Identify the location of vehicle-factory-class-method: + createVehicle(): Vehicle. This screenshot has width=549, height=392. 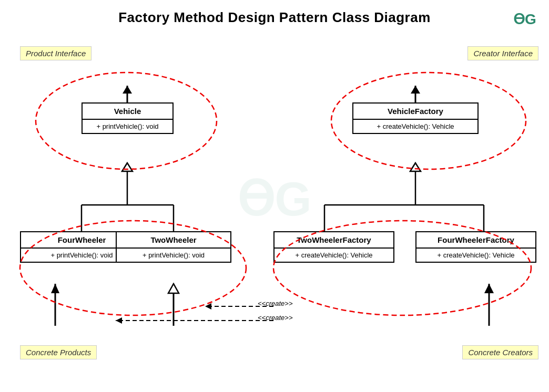
(415, 126).